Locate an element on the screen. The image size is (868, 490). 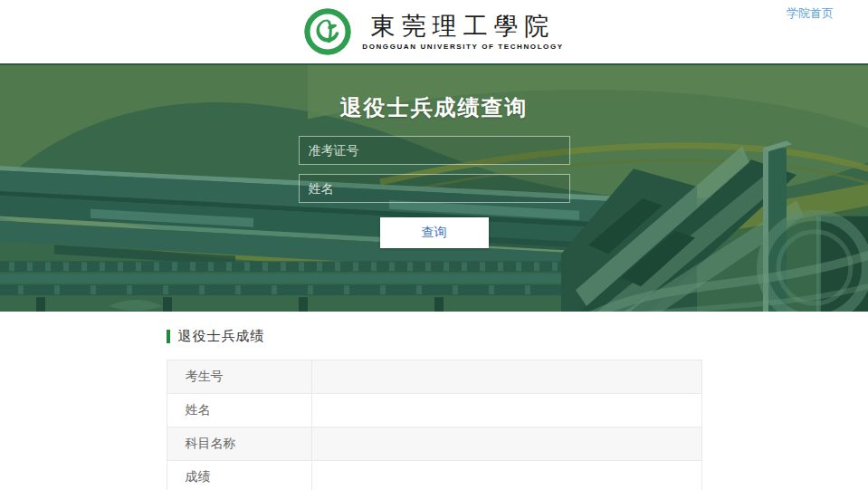
university-name-zh: 東莞理工學院 is located at coordinates (463, 26).